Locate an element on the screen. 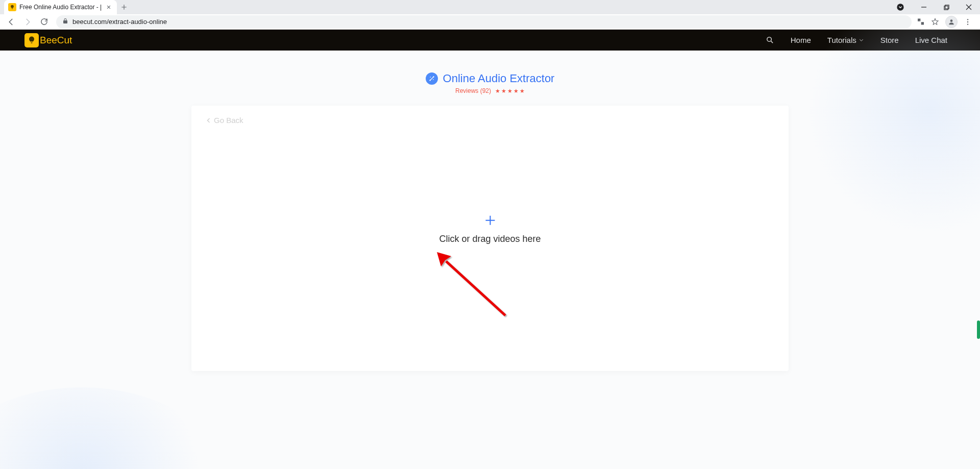 This screenshot has height=469, width=980. back-button is located at coordinates (11, 22).